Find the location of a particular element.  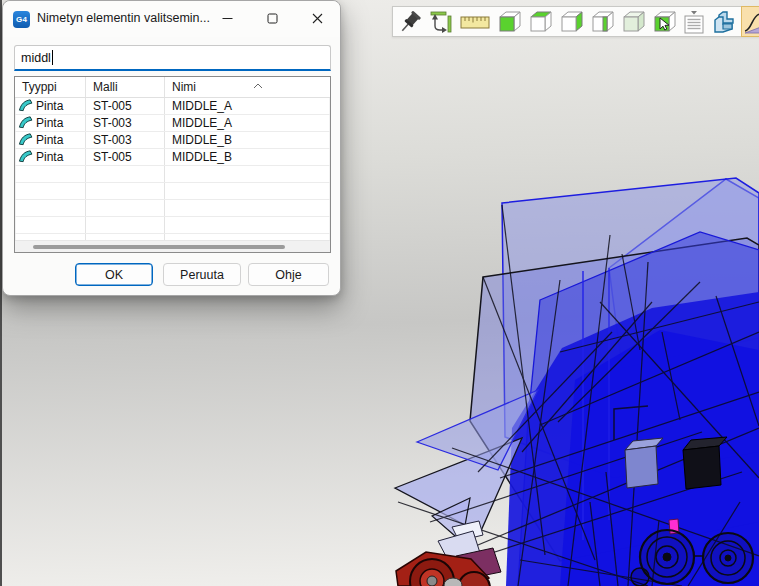

text-caret is located at coordinates (52, 58).